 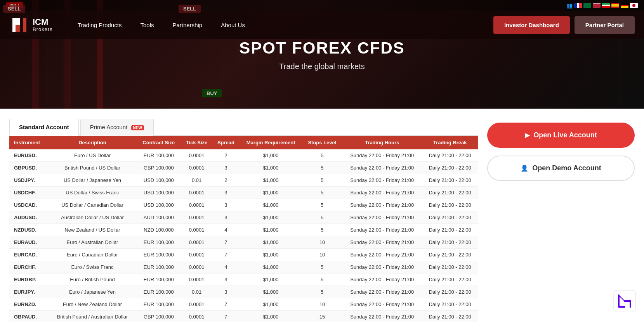 What do you see at coordinates (226, 156) in the screenshot?
I see `table-cell: 2` at bounding box center [226, 156].